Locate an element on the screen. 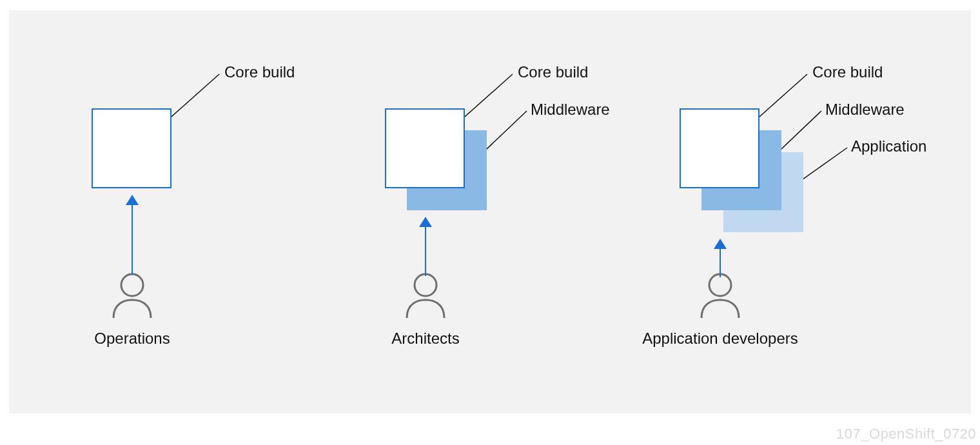 Image resolution: width=980 pixels, height=445 pixels. role-label: Architects is located at coordinates (426, 339).